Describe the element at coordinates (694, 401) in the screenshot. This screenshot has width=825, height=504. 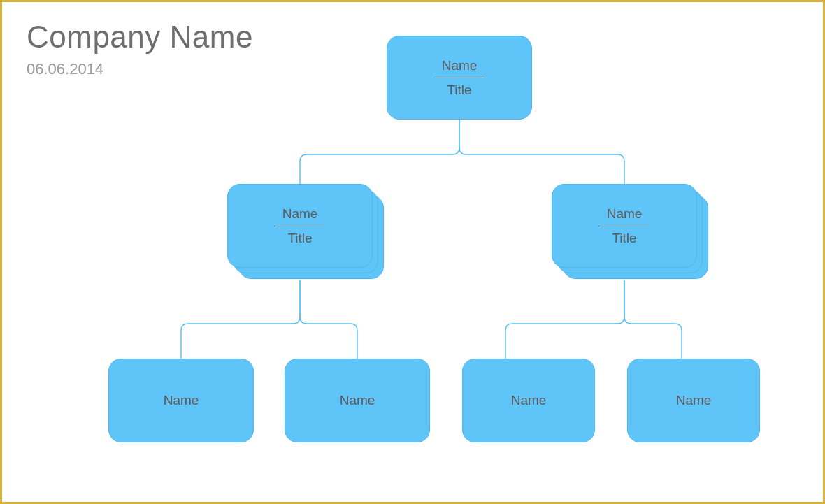
I see `org-node-l3-3: Name` at that location.